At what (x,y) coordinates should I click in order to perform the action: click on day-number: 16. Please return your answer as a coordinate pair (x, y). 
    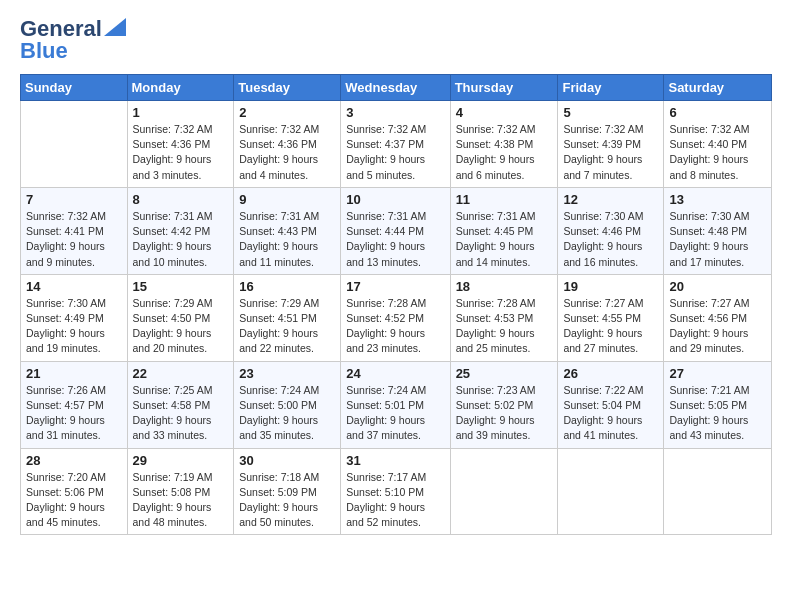
    Looking at the image, I should click on (287, 286).